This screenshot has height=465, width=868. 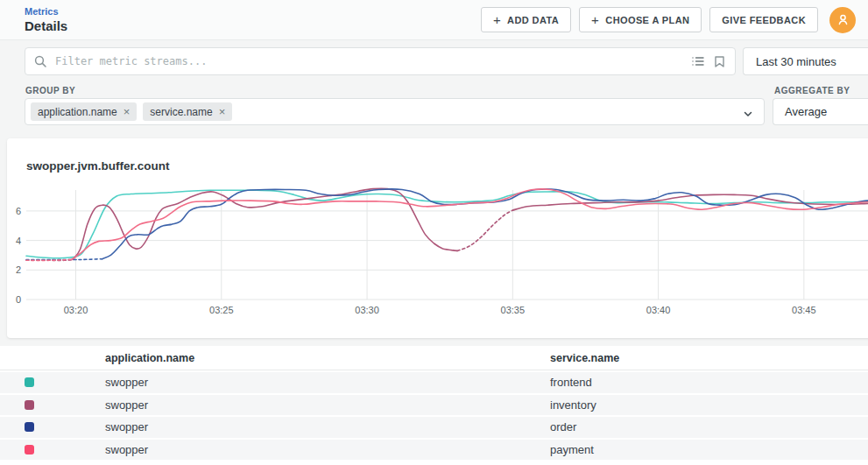 What do you see at coordinates (820, 112) in the screenshot?
I see `aggregate-by-select: Average` at bounding box center [820, 112].